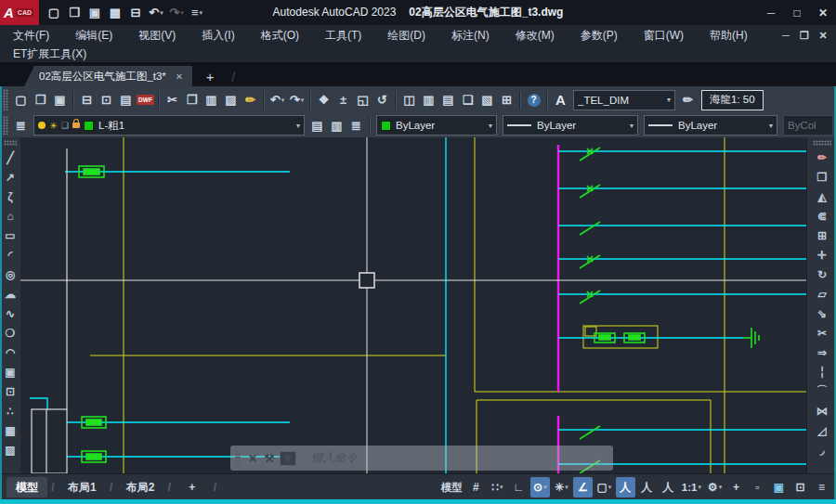 Image resolution: width=836 pixels, height=504 pixels. I want to click on menu-tools: 工具(T), so click(344, 35).